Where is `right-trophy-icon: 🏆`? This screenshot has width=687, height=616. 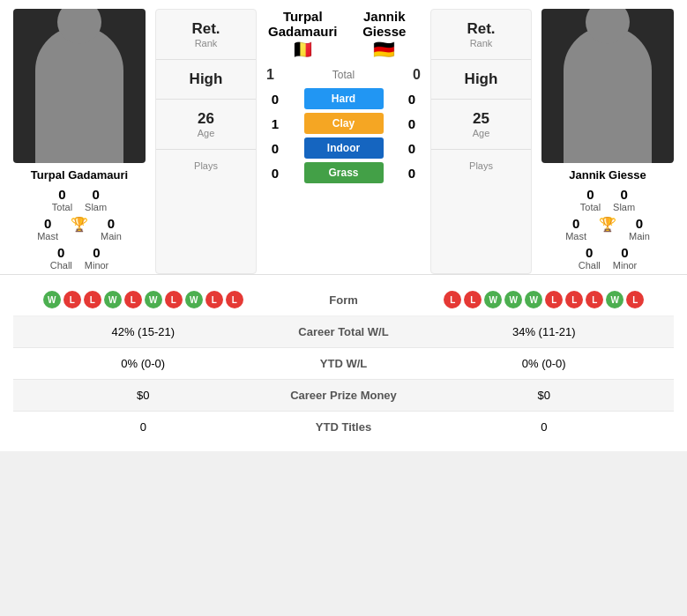
right-trophy-icon: 🏆 is located at coordinates (608, 229).